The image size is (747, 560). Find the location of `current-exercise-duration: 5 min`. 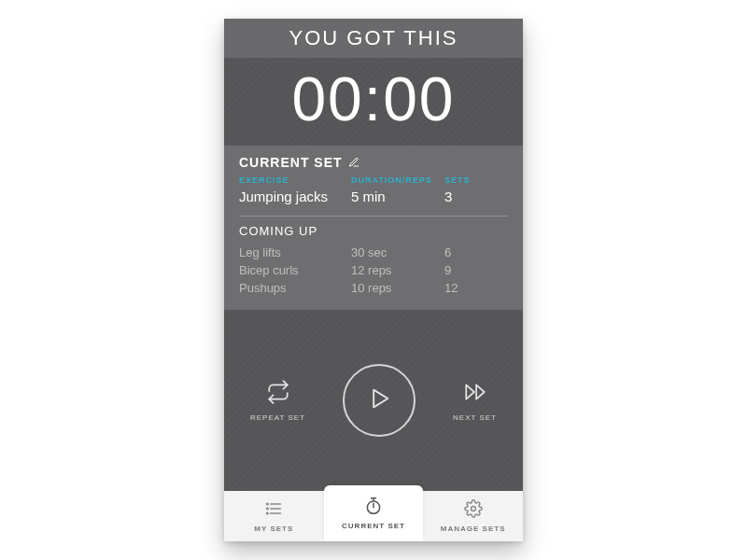

current-exercise-duration: 5 min is located at coordinates (398, 196).